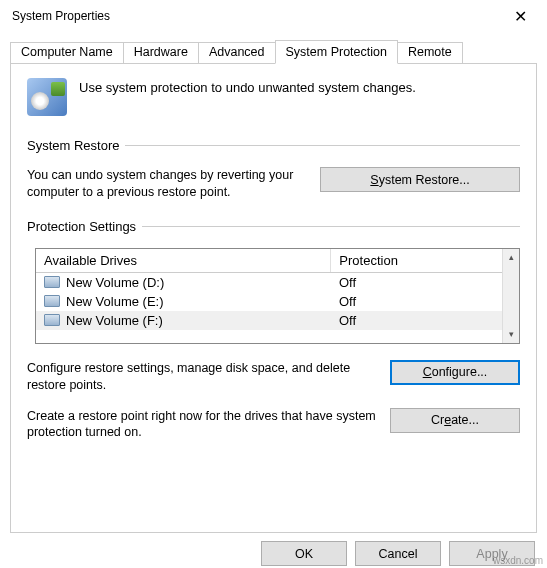 The height and width of the screenshot is (568, 547). Describe the element at coordinates (166, 184) in the screenshot. I see `system-restore-description: You can undo system changes by reverting…` at that location.